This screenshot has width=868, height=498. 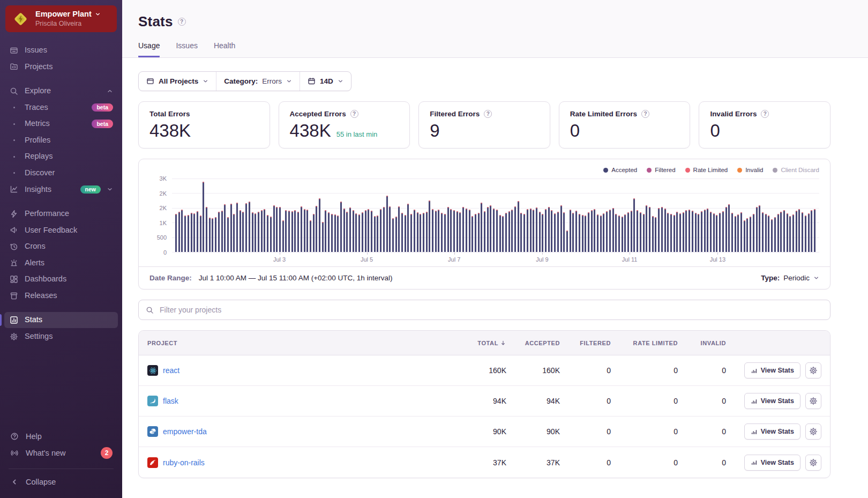 What do you see at coordinates (533, 401) in the screenshot?
I see `accepted-cell: 94K` at bounding box center [533, 401].